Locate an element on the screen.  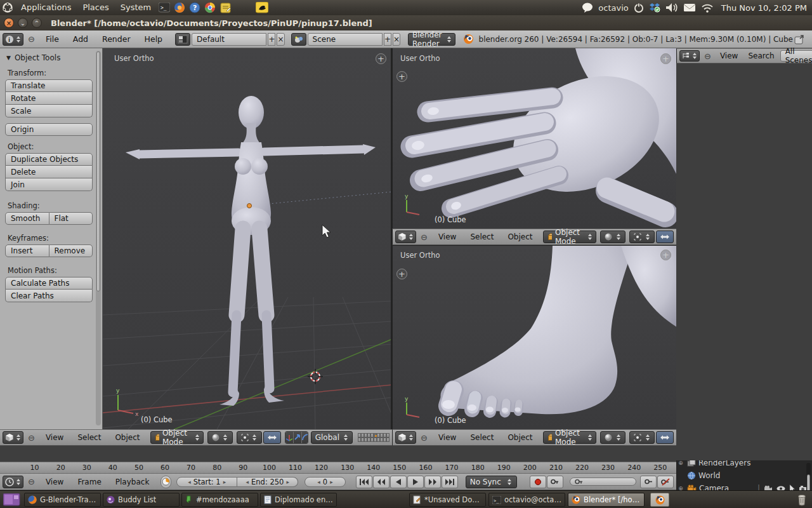
insert-keyframe-button: Insert is located at coordinates (27, 251).